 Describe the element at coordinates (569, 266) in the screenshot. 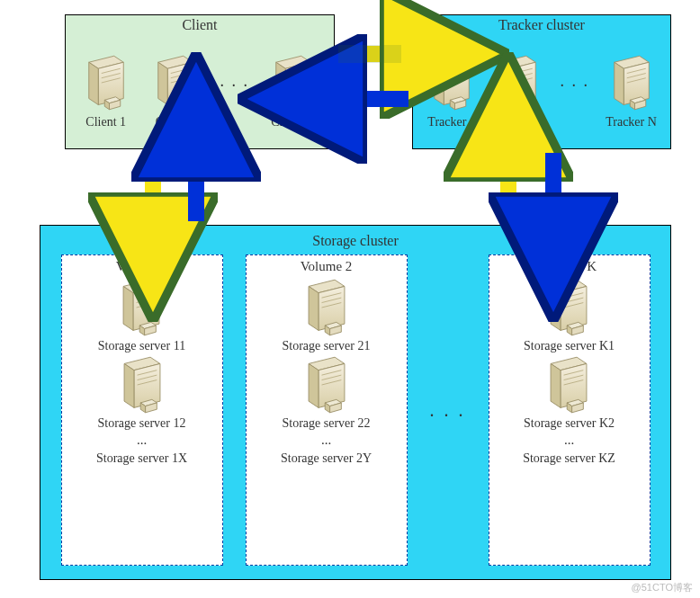

I see `volume-title: Volume K` at that location.